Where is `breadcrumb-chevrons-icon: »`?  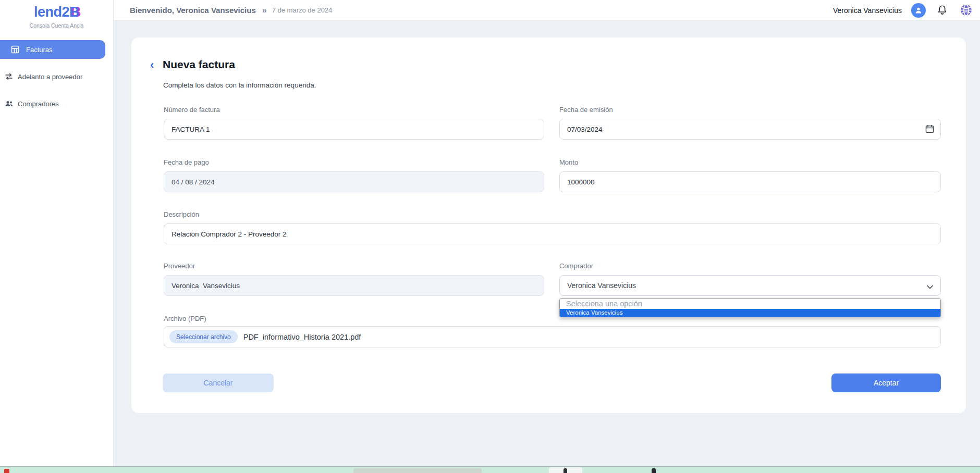
breadcrumb-chevrons-icon: » is located at coordinates (265, 10).